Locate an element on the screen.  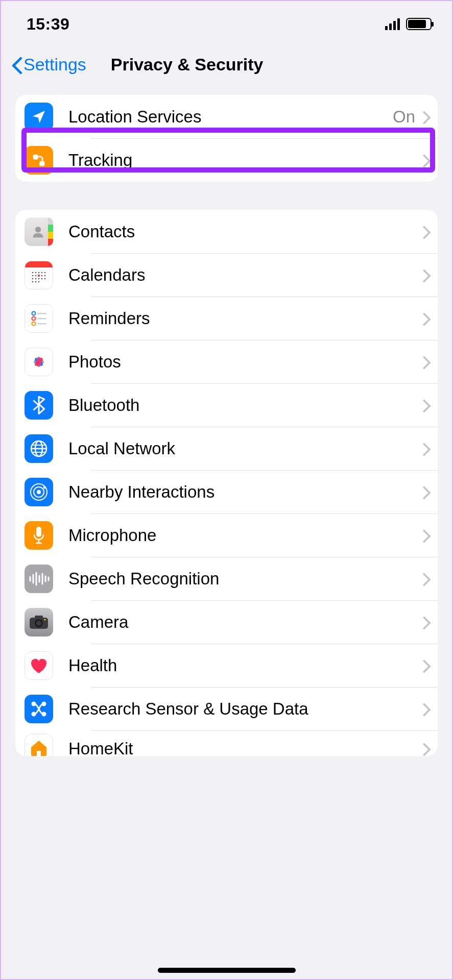
row-label: Nearby Interactions is located at coordinates (245, 492).